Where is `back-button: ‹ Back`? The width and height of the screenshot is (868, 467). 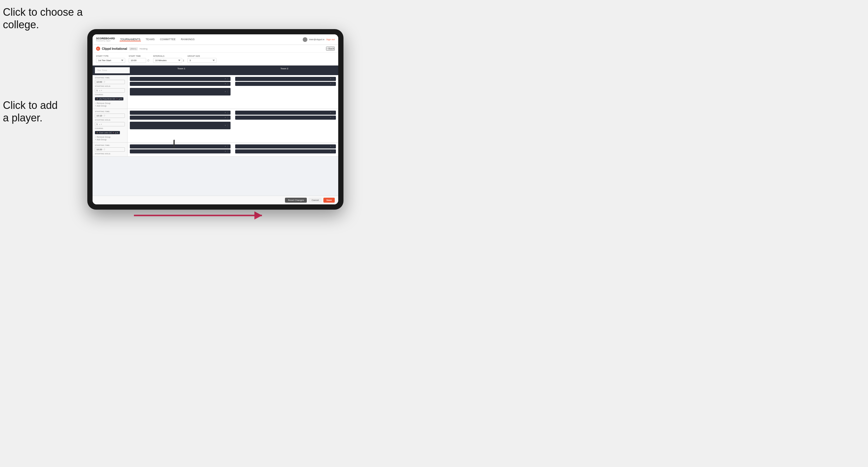 back-button: ‹ Back is located at coordinates (330, 49).